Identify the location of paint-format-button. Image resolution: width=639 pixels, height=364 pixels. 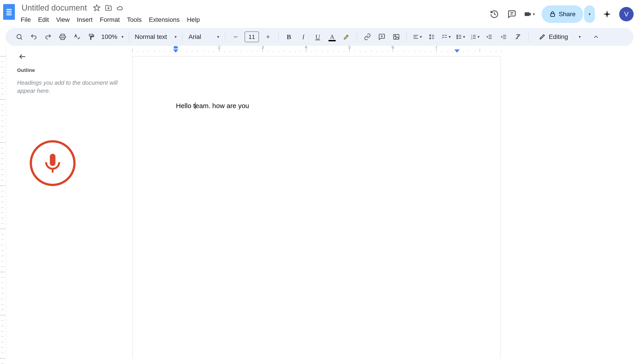
(91, 37).